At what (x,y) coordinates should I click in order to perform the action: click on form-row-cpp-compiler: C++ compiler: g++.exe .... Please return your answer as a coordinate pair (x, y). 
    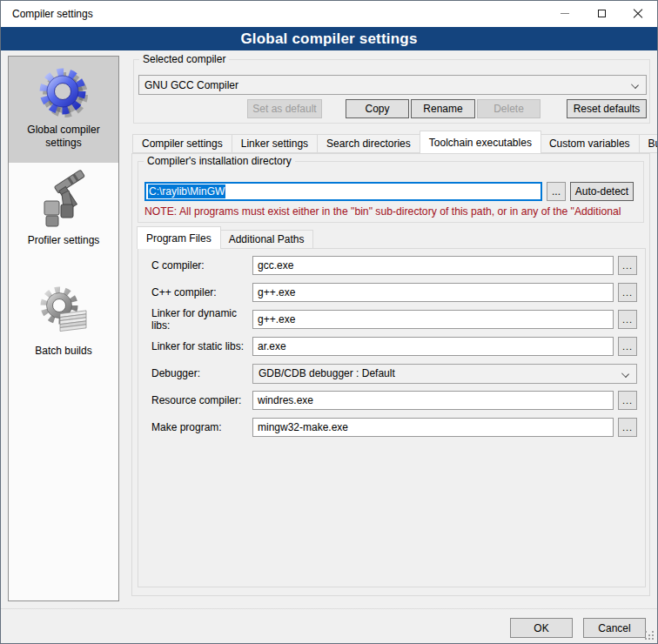
    Looking at the image, I should click on (399, 292).